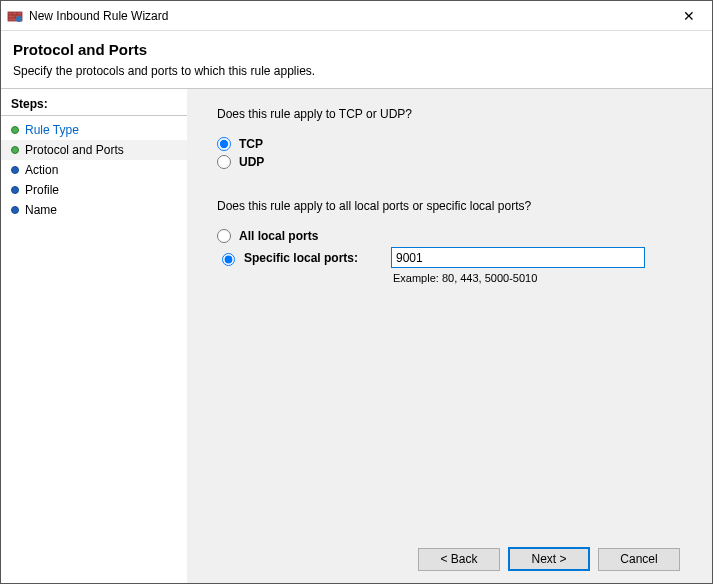 This screenshot has height=584, width=713. Describe the element at coordinates (224, 162) in the screenshot. I see `radio-udp` at that location.